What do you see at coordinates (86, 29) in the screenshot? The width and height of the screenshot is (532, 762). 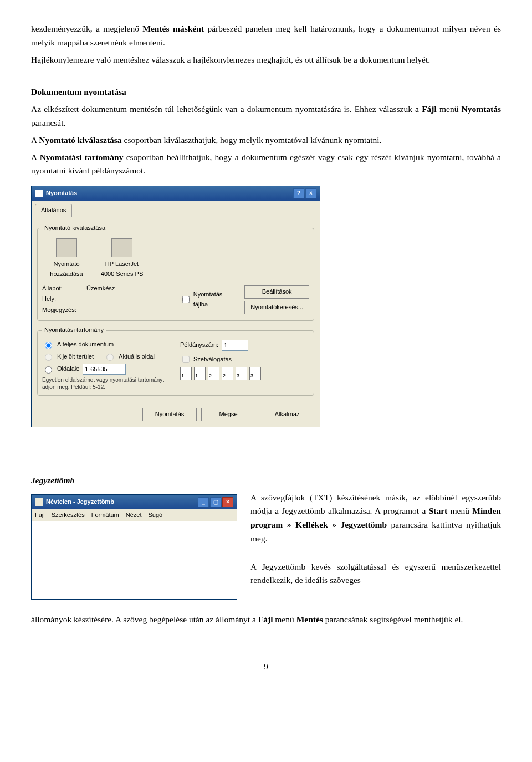 I see `text: kezdeményezzük, a megjelenő` at bounding box center [86, 29].